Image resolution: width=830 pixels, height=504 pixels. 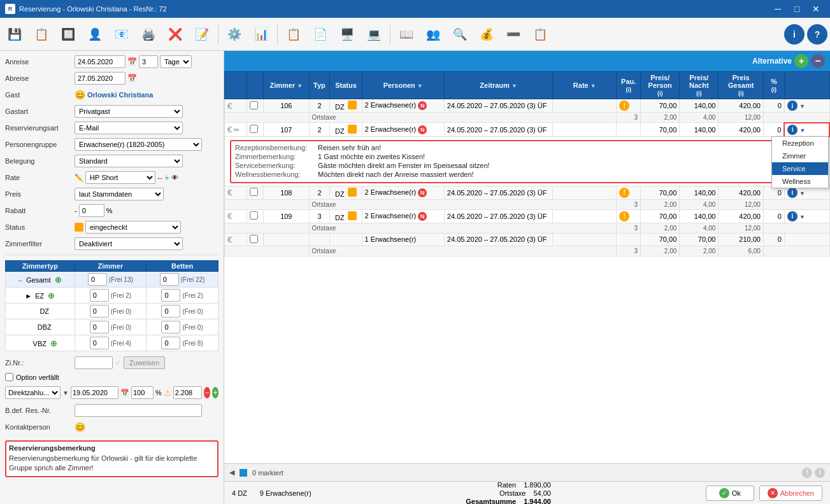 What do you see at coordinates (433, 34) in the screenshot?
I see `person2-button: 👥` at bounding box center [433, 34].